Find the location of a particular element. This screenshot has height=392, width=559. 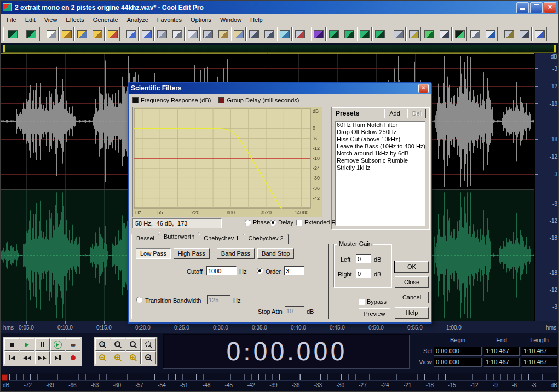

preset-item: 60Hz Hum Notch Filter is located at coordinates (380, 125).